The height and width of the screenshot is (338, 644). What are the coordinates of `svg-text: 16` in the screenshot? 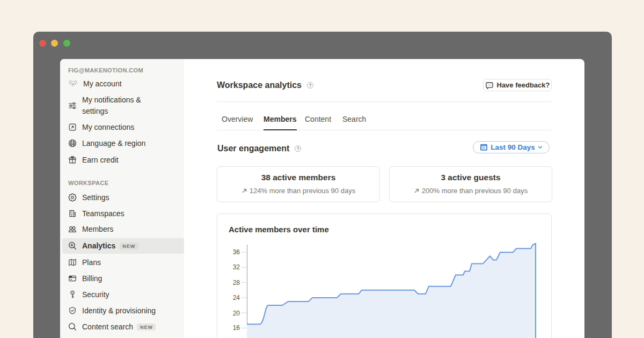 It's located at (237, 328).